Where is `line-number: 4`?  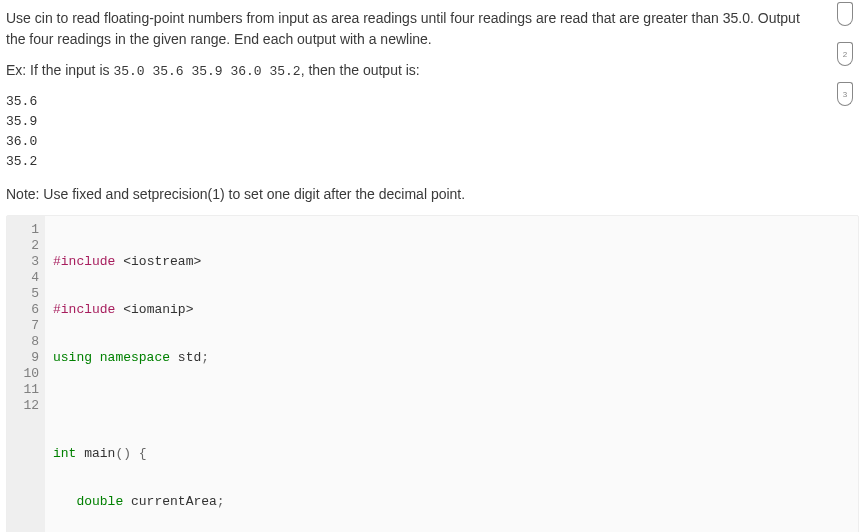
line-number: 4 is located at coordinates (23, 278).